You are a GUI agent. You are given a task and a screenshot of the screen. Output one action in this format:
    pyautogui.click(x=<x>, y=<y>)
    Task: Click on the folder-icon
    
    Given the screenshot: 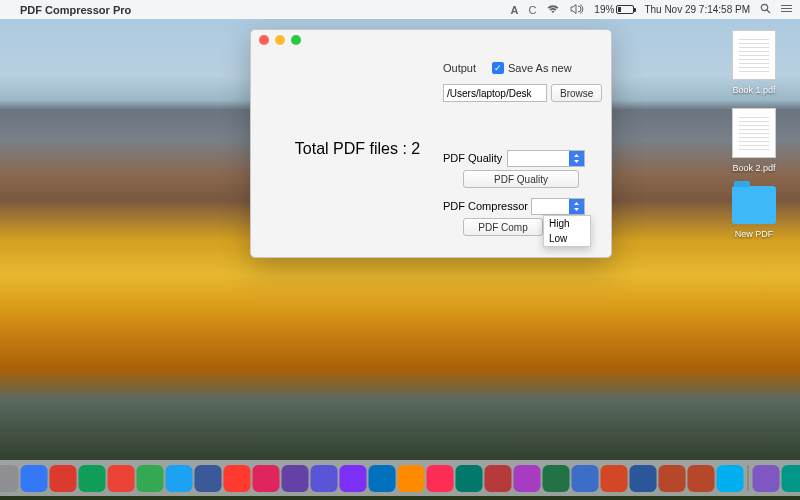 What is the action you would take?
    pyautogui.click(x=754, y=205)
    